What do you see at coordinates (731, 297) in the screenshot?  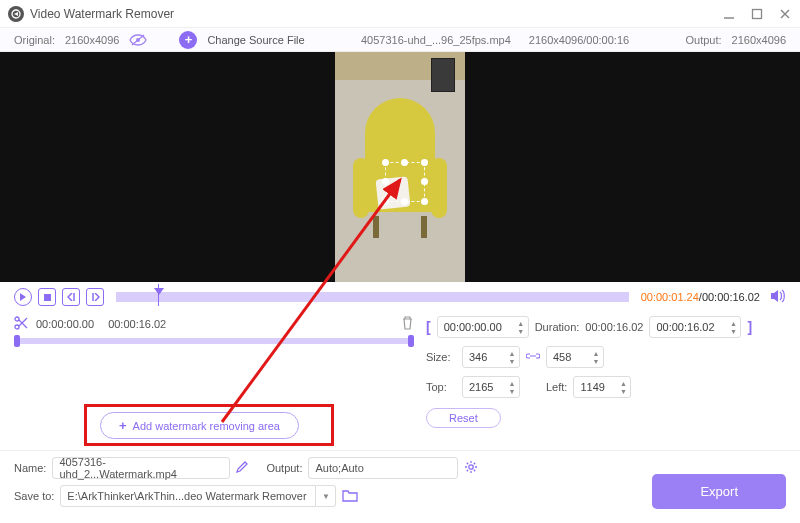 I see `total-time: 00:00:16.02` at bounding box center [731, 297].